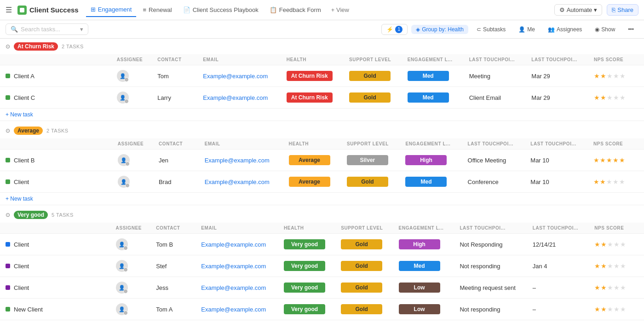 This screenshot has height=323, width=644. What do you see at coordinates (31, 215) in the screenshot?
I see `group-verygood-label: Very good` at bounding box center [31, 215].